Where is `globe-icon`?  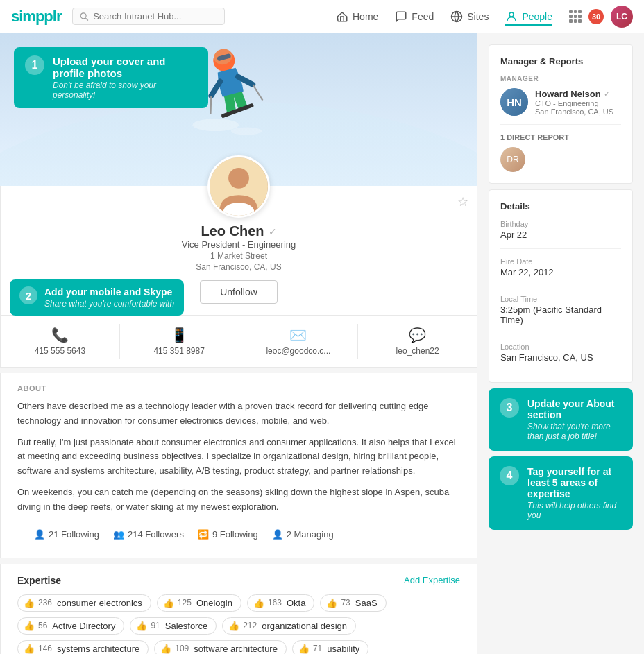 globe-icon is located at coordinates (457, 17).